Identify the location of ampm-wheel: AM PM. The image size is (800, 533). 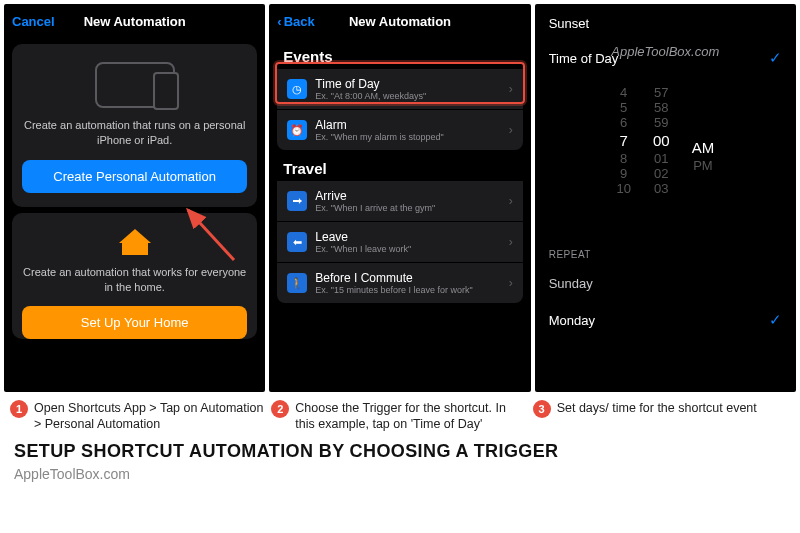
(704, 155).